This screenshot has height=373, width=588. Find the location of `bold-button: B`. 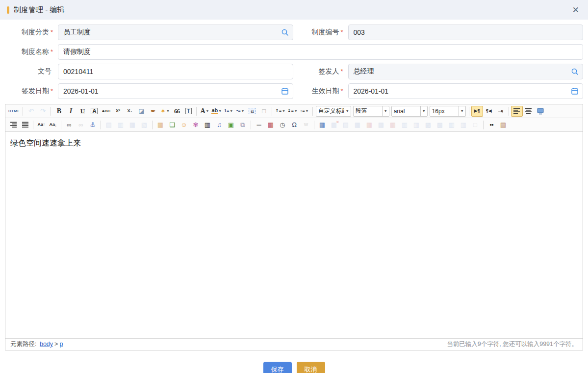

bold-button: B is located at coordinates (59, 111).